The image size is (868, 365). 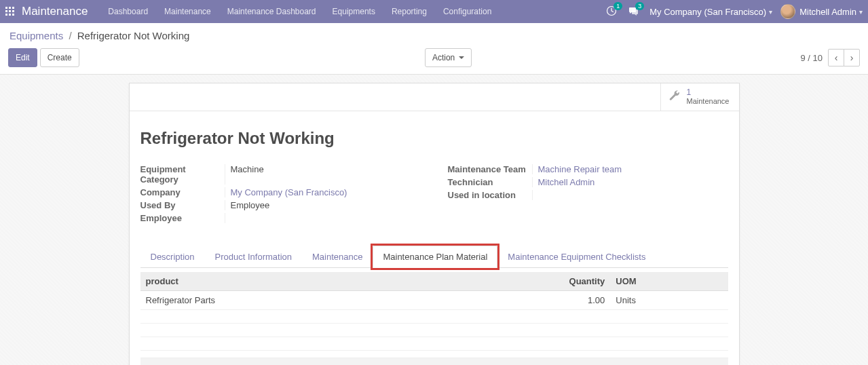 What do you see at coordinates (551, 282) in the screenshot?
I see `th-quantity: Quantity` at bounding box center [551, 282].